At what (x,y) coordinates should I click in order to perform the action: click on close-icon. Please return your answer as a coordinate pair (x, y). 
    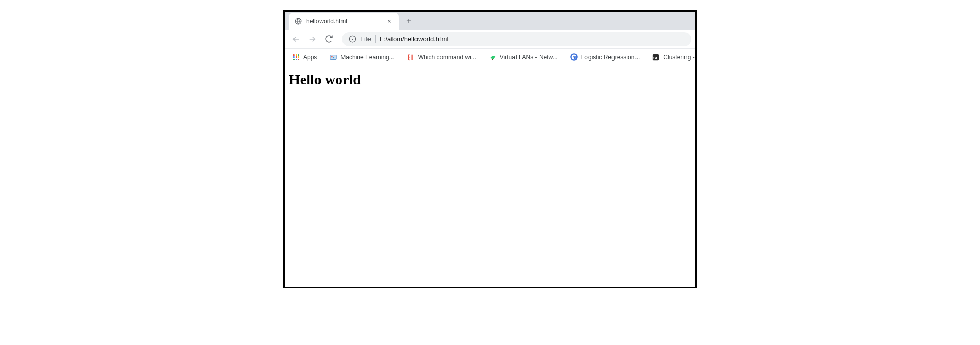
    Looking at the image, I should click on (389, 21).